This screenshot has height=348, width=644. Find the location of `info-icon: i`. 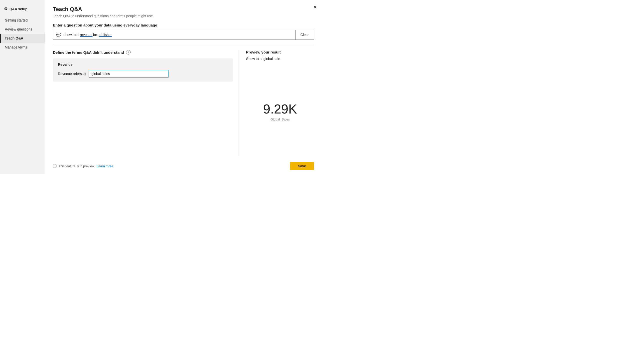

info-icon: i is located at coordinates (128, 52).